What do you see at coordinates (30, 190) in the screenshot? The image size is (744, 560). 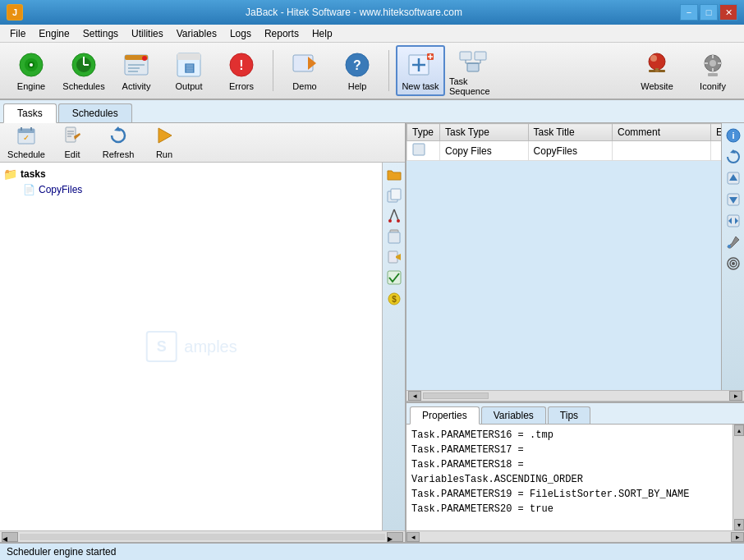 I see `task-item-icon: 📄` at bounding box center [30, 190].